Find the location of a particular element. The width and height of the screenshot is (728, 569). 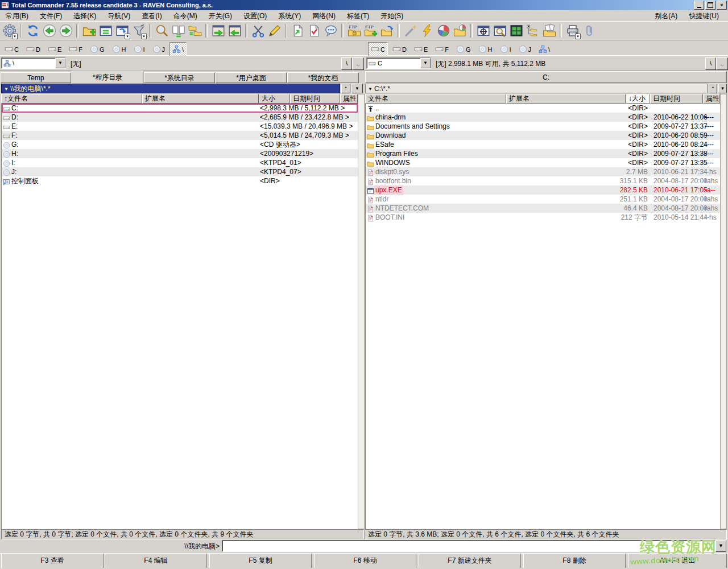

tab-right-c: C: is located at coordinates (546, 77).